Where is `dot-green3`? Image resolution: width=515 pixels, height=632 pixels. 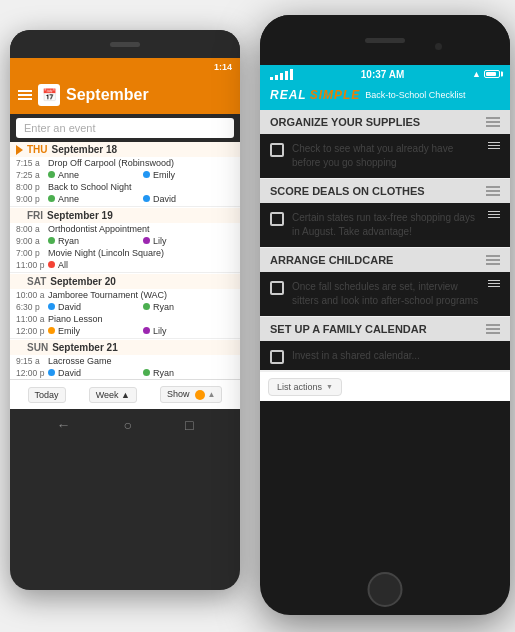 dot-green3 is located at coordinates (52, 240).